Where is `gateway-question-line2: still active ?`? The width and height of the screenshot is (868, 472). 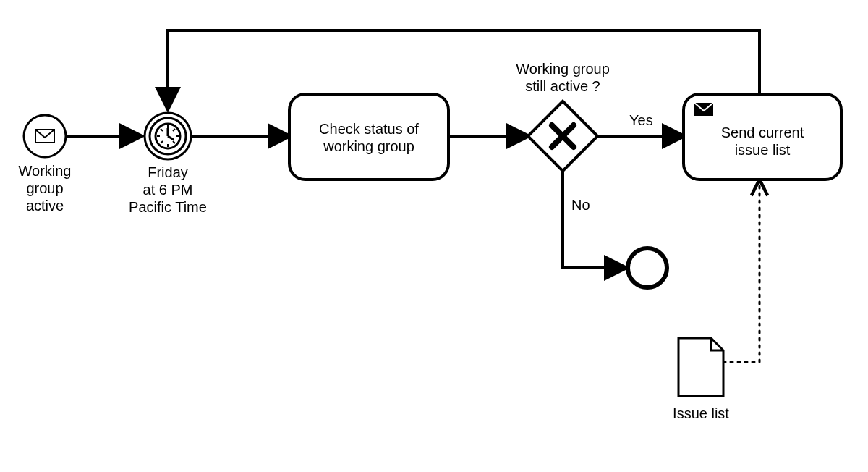 gateway-question-line2: still active ? is located at coordinates (563, 86).